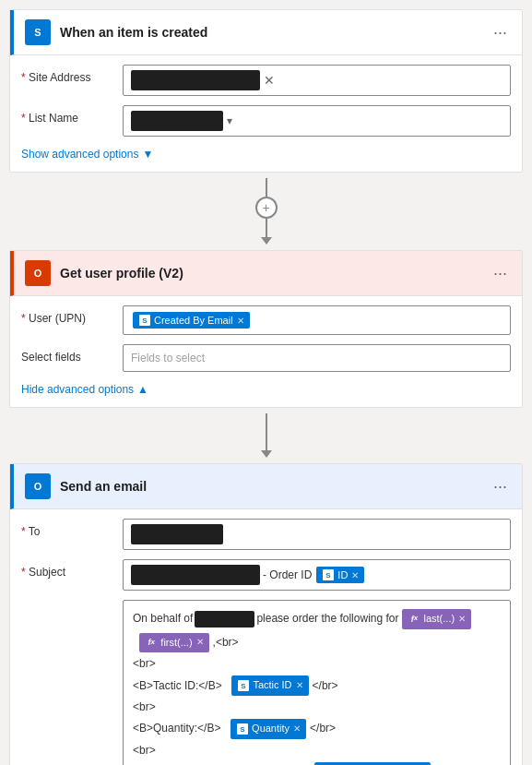 The width and height of the screenshot is (532, 765). Describe the element at coordinates (266, 487) in the screenshot. I see `step3-header: O Send an email ···` at that location.